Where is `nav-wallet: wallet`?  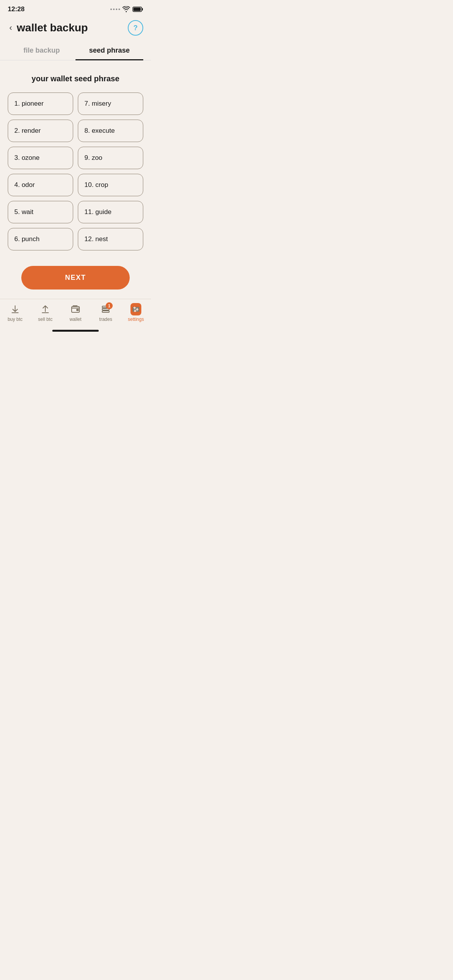 nav-wallet: wallet is located at coordinates (76, 313).